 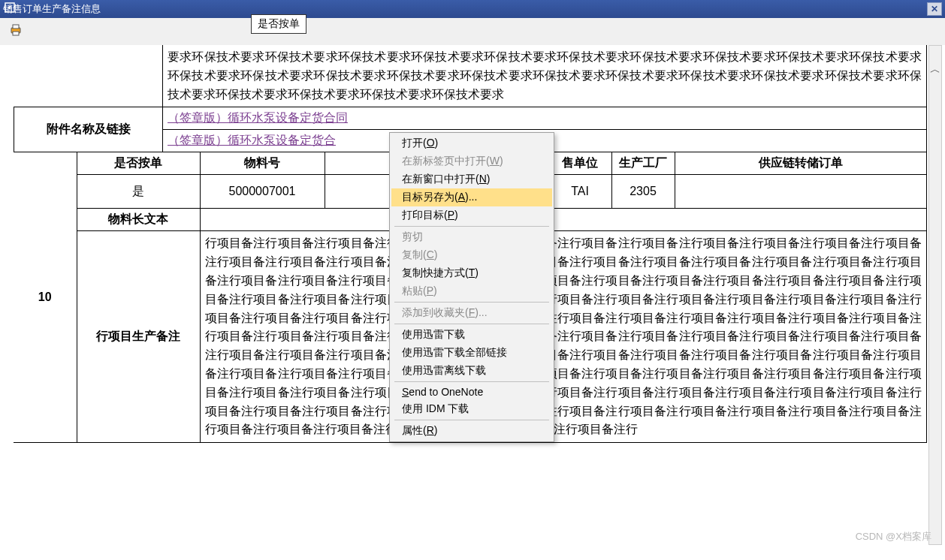 What do you see at coordinates (262, 192) in the screenshot?
I see `val-matno: 5000007001` at bounding box center [262, 192].